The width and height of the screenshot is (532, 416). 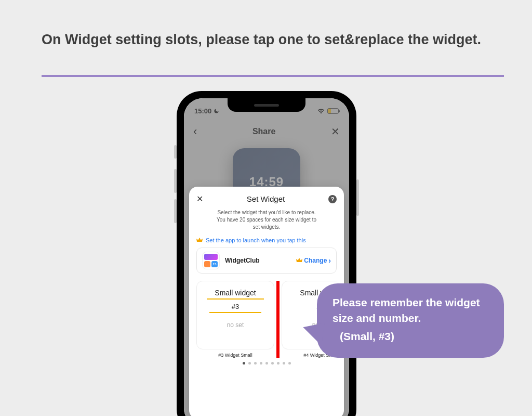 I want to click on chevron-right-icon: ›, so click(x=329, y=261).